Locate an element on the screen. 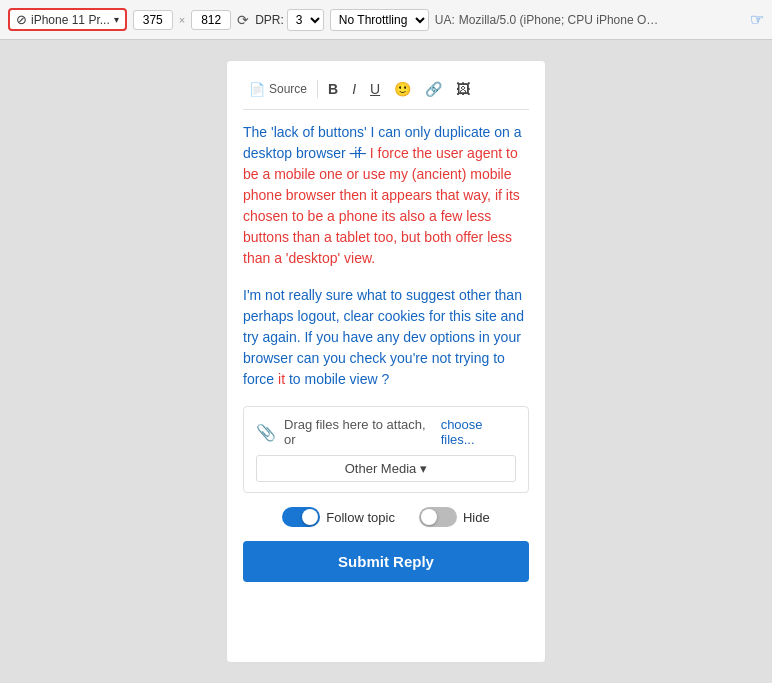 Image resolution: width=772 pixels, height=683 pixels. source-label: Source is located at coordinates (288, 89).